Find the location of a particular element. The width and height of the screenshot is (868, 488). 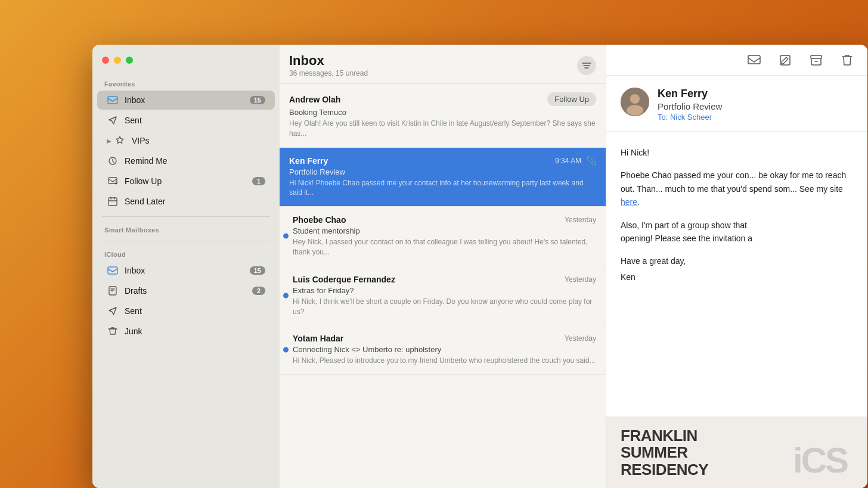

sidebar-item-icloud-sent: Sent is located at coordinates (186, 311).